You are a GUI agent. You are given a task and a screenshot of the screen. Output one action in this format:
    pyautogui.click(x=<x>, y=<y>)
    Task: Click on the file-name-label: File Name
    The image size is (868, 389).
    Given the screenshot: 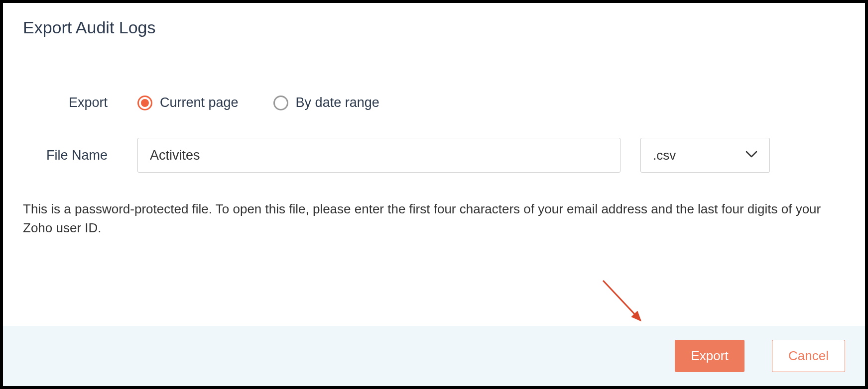 What is the action you would take?
    pyautogui.click(x=80, y=155)
    